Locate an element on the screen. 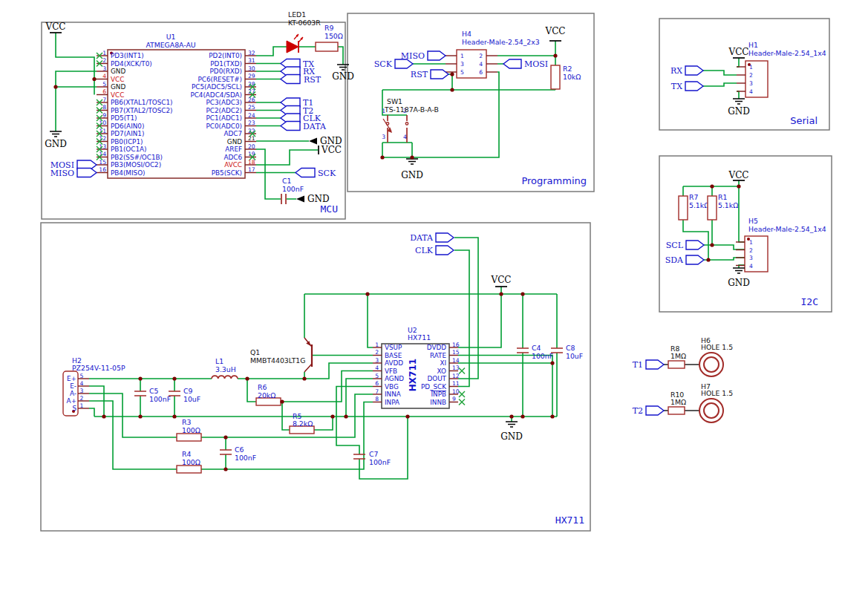 Image resolution: width=868 pixels, height=614 pixels. u1-pin-number: 5 is located at coordinates (104, 85).